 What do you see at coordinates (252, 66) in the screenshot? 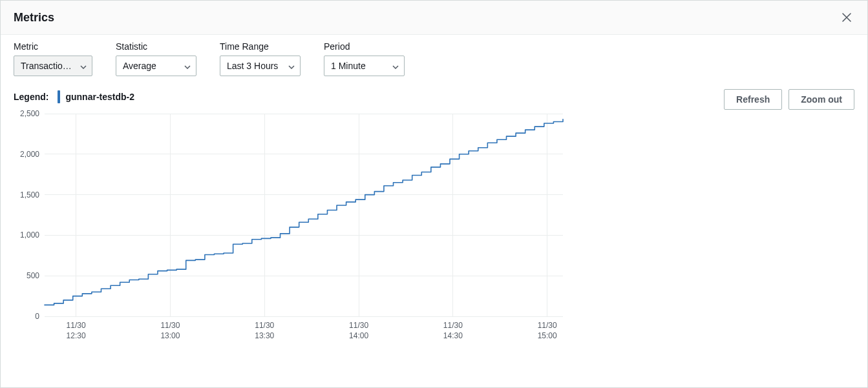
I see `timerange-value: Last 3 Hours` at bounding box center [252, 66].